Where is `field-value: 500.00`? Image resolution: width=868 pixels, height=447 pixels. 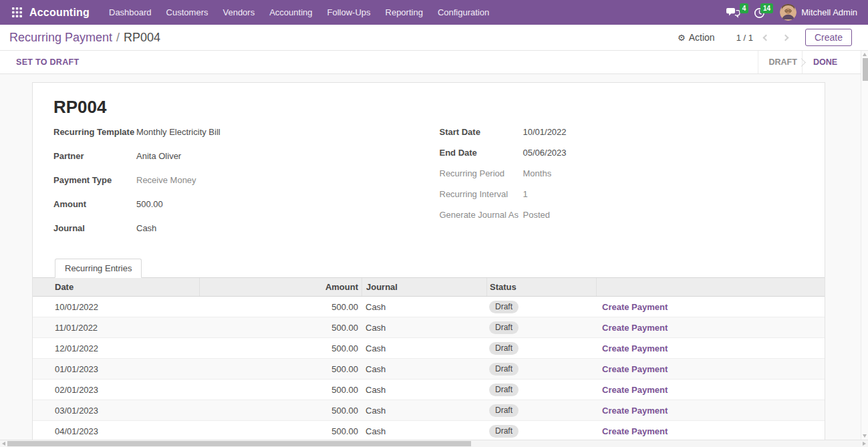
field-value: 500.00 is located at coordinates (150, 204).